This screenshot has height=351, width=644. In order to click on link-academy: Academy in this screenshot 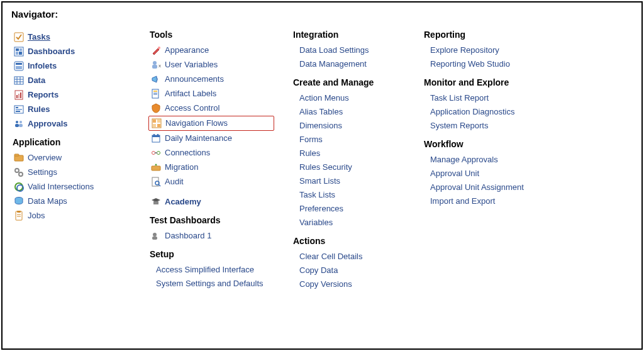, I will do `click(211, 202)`.